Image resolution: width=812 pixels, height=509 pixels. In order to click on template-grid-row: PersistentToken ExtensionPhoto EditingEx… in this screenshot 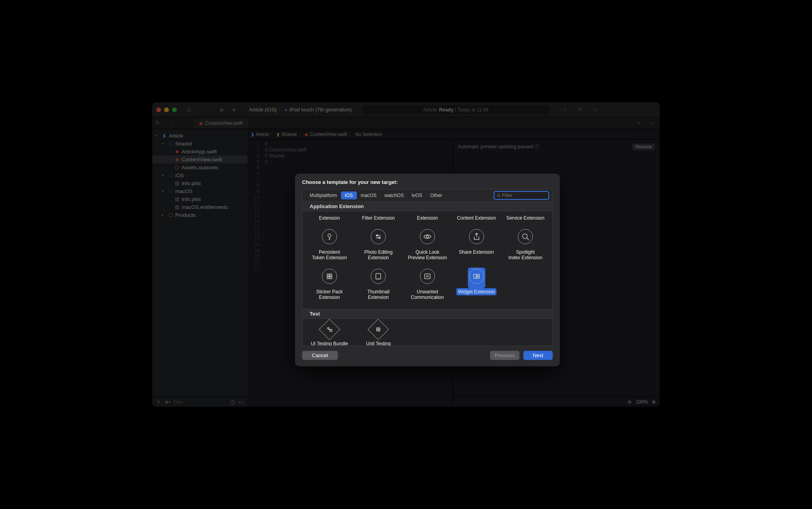, I will do `click(427, 245)`.